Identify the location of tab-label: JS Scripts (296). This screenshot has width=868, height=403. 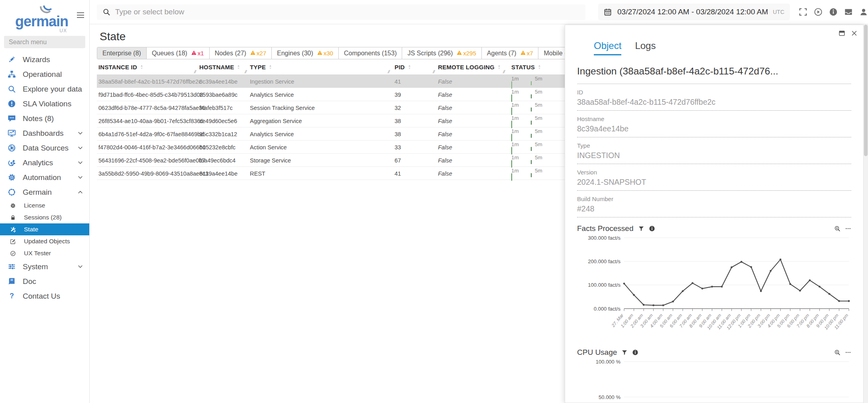
(430, 53).